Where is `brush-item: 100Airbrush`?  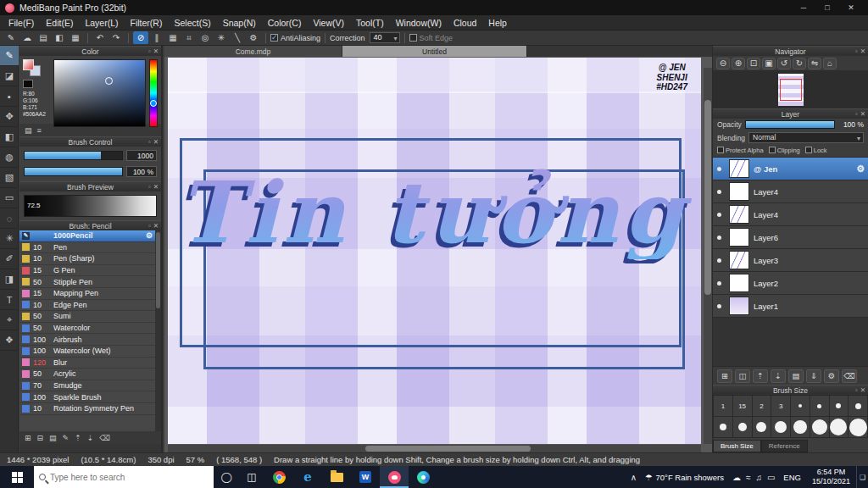
brush-item: 100Airbrush is located at coordinates (90, 340).